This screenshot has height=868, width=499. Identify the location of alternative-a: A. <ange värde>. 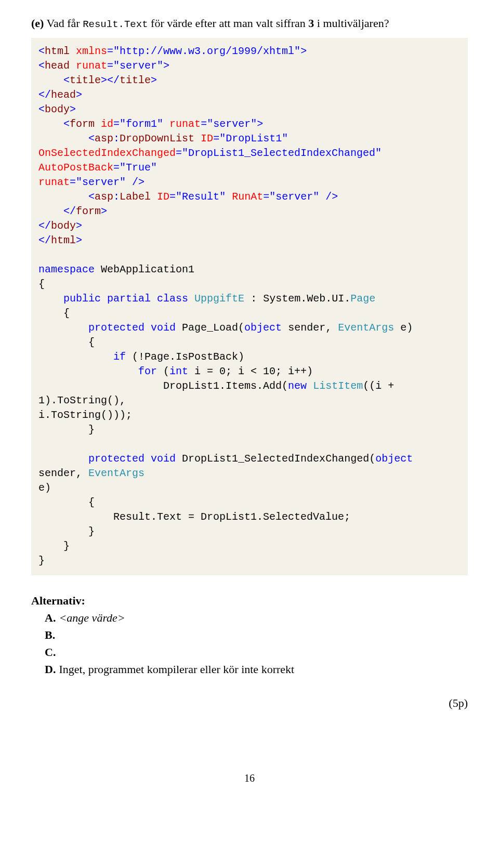
(256, 617).